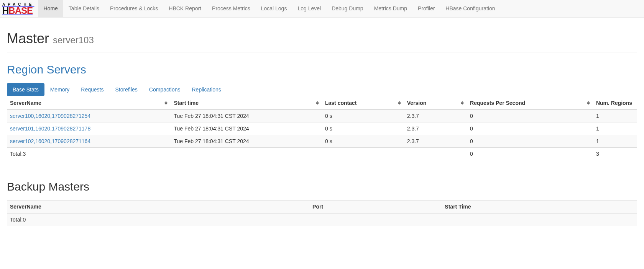 The image size is (644, 269). What do you see at coordinates (322, 116) in the screenshot?
I see `table-row: server100,16020,1709028271254 Tue Feb 27…` at bounding box center [322, 116].